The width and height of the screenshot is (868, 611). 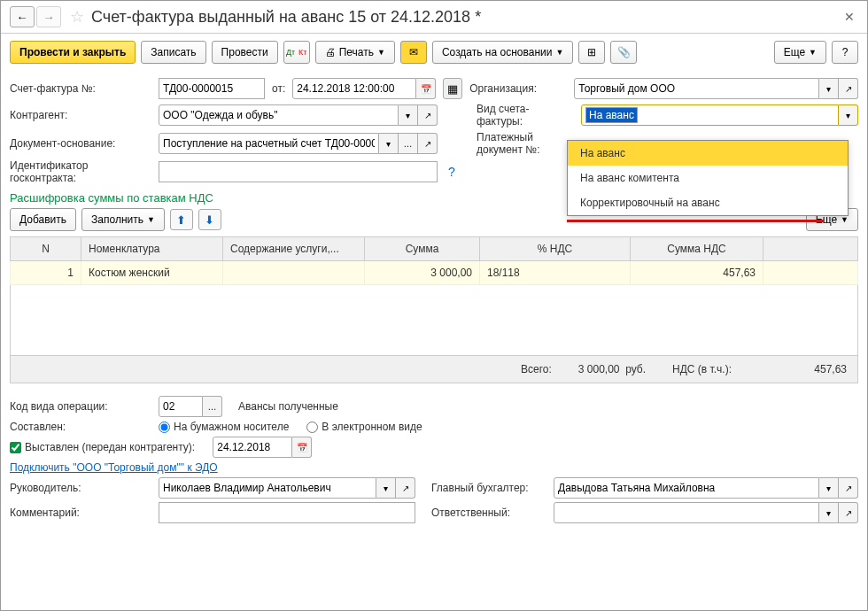 What do you see at coordinates (302, 447) in the screenshot?
I see `issued-calendar-icon: 📅` at bounding box center [302, 447].